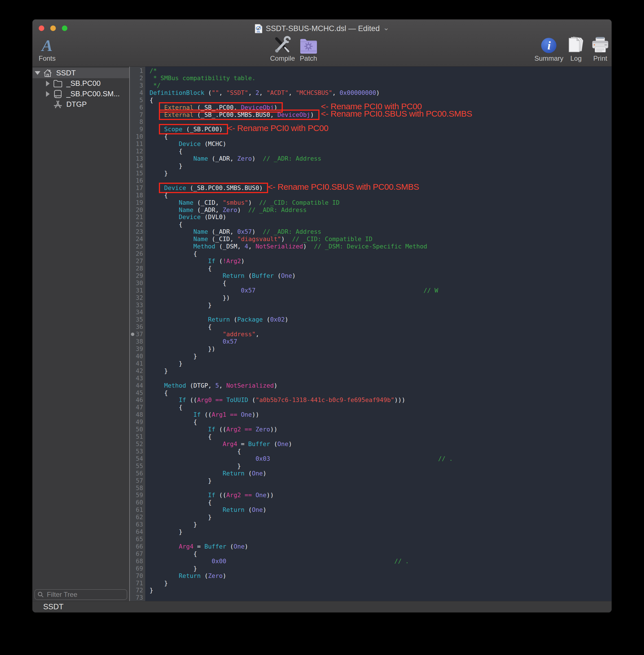  Describe the element at coordinates (371, 203) in the screenshot. I see `code-line: 19 Name (_CID, "smbus") // _CID: Compati…` at that location.